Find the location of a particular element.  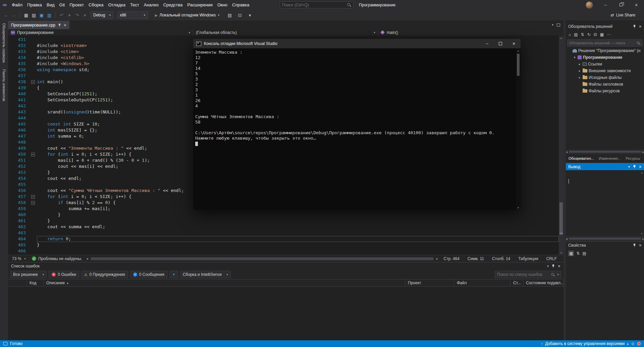

quick-actions-icon: ▤ is located at coordinates (230, 15).